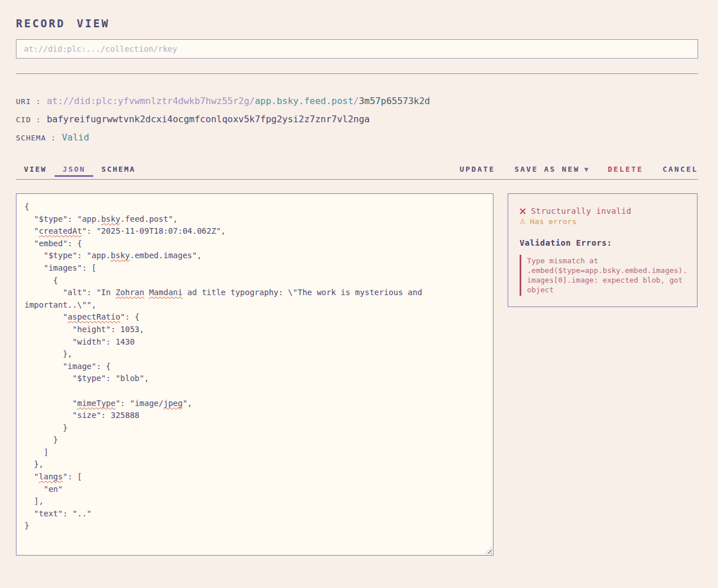 Image resolution: width=718 pixels, height=588 pixels. What do you see at coordinates (74, 171) in the screenshot?
I see `tab-json: JSON` at bounding box center [74, 171].